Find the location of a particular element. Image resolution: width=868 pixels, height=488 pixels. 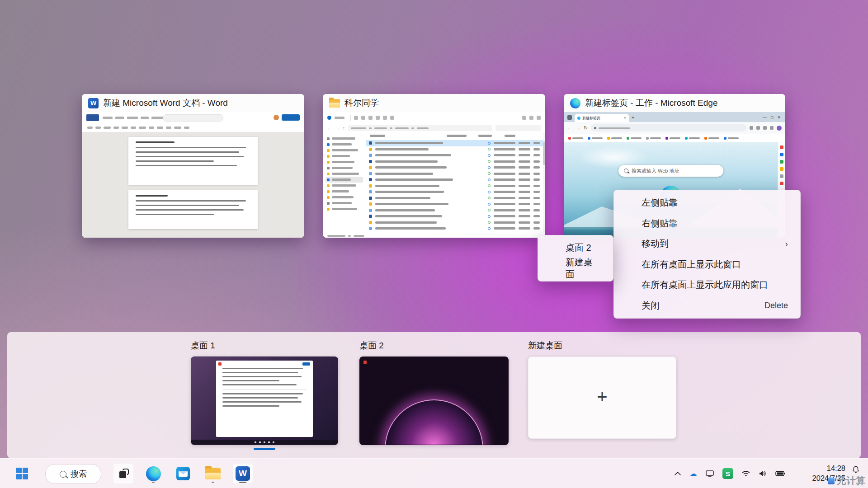

menu-item-show-app-windows-all-desktops: 在所有桌面上显示此应用的窗口 is located at coordinates (707, 285).